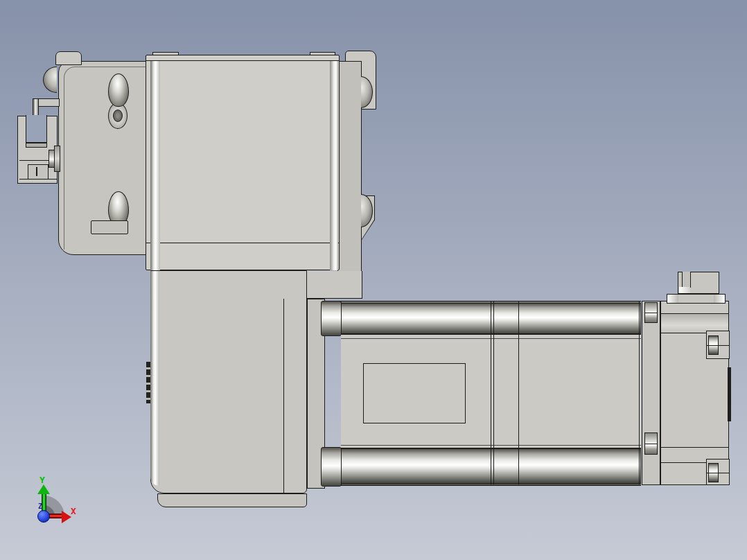 This screenshot has height=560, width=747. I want to click on vertical-body-left-highlight, so click(155, 378).